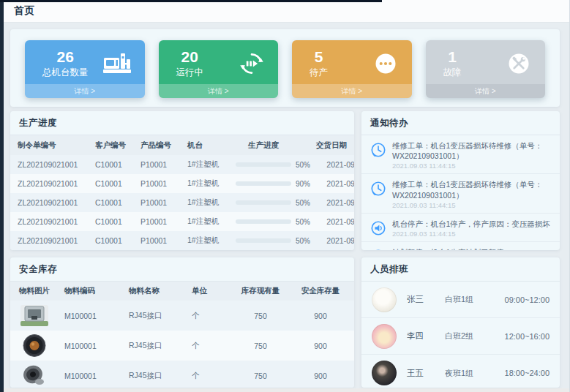 This screenshot has width=570, height=392. Describe the element at coordinates (182, 269) in the screenshot. I see `panel-title: 安全库存` at that location.